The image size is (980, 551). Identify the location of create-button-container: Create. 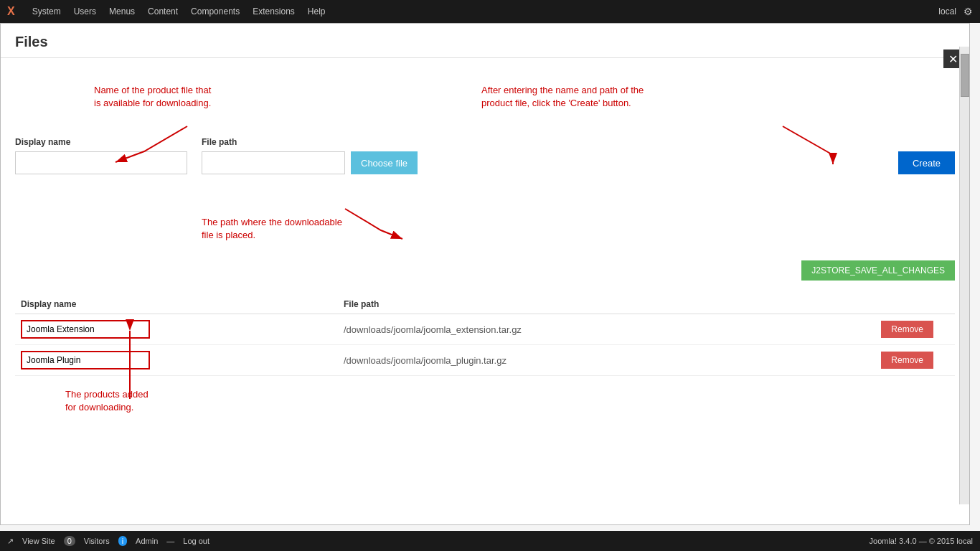
(927, 163).